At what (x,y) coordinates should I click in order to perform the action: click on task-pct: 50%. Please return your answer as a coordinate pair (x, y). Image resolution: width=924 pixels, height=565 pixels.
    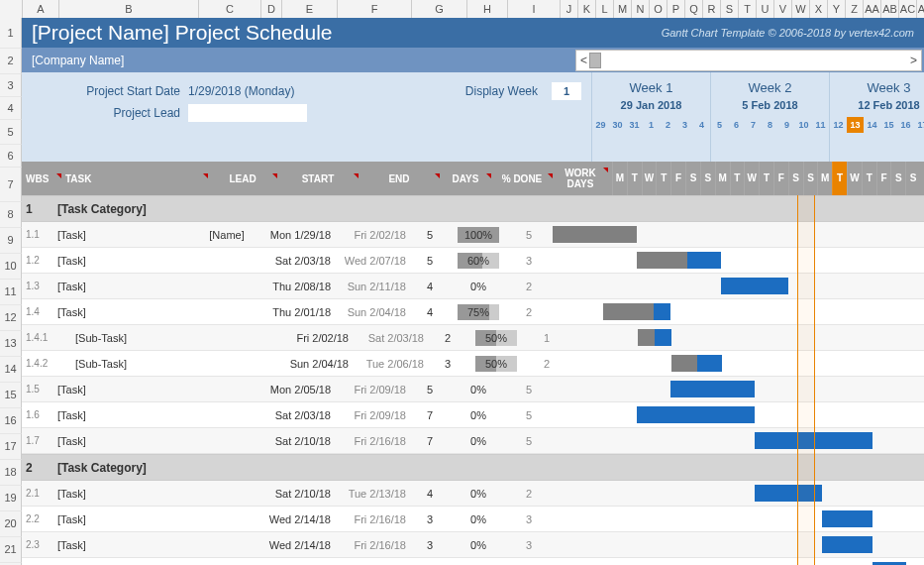
    Looking at the image, I should click on (496, 364).